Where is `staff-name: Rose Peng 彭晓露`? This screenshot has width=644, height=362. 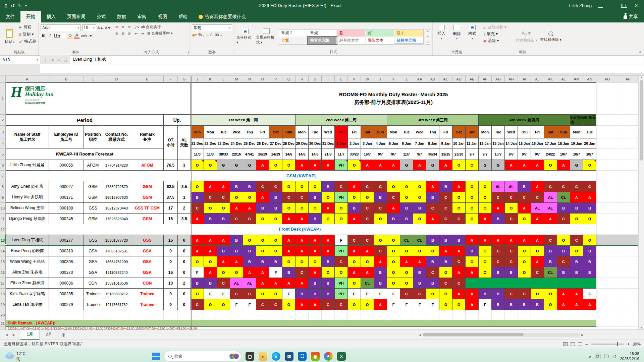
staff-name: Rose Peng 彭晓露 is located at coordinates (28, 251).